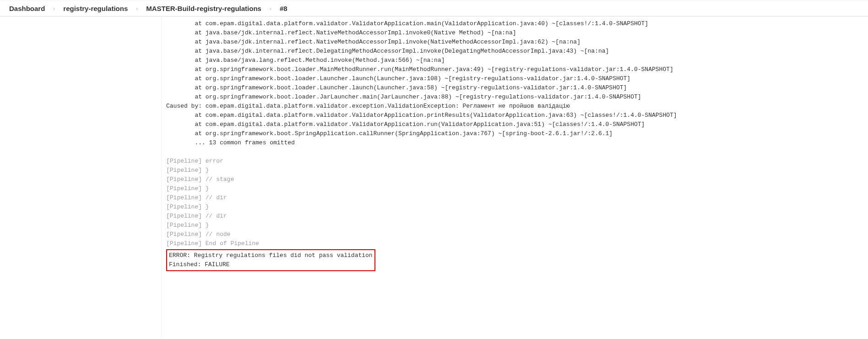 The width and height of the screenshot is (868, 339). What do you see at coordinates (389, 134) in the screenshot?
I see `stack-line: at org.springframework.boot.SpringApplic…` at bounding box center [389, 134].